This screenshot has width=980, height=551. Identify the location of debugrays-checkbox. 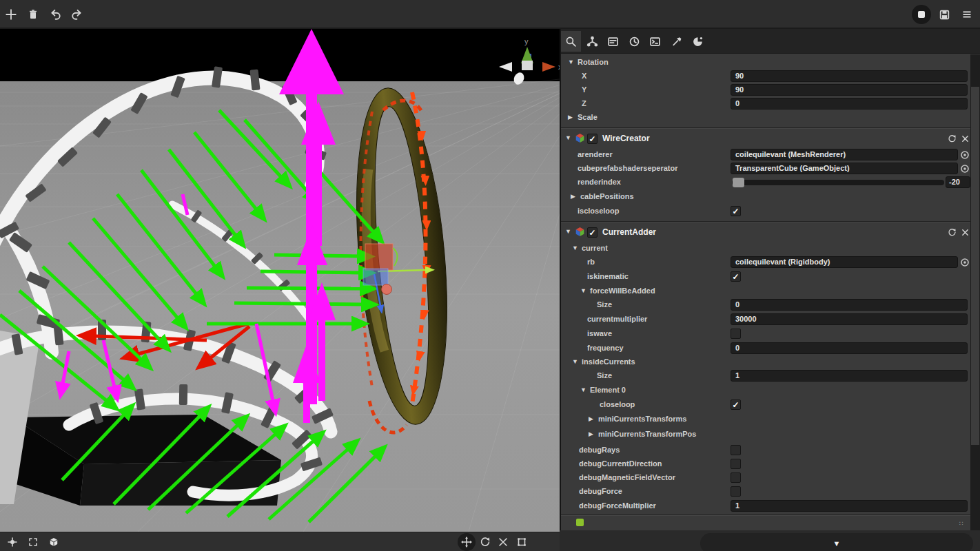
(736, 450).